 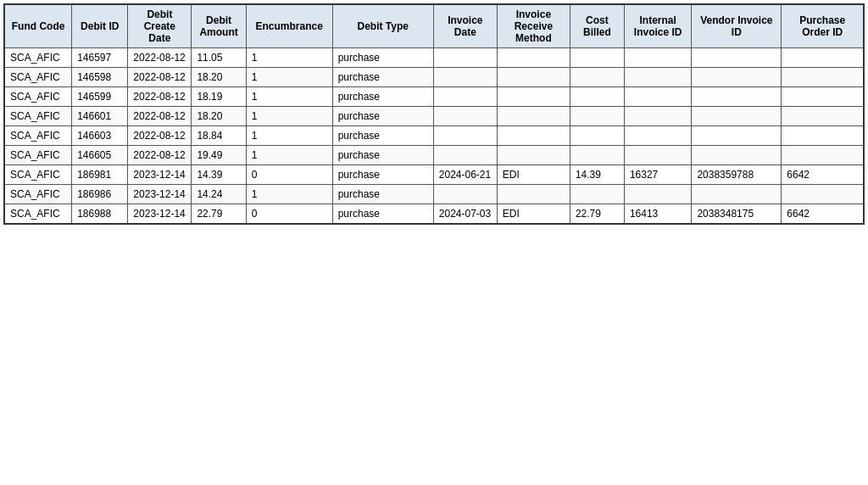 What do you see at coordinates (219, 215) in the screenshot?
I see `cell-debit_amount: 22.79` at bounding box center [219, 215].